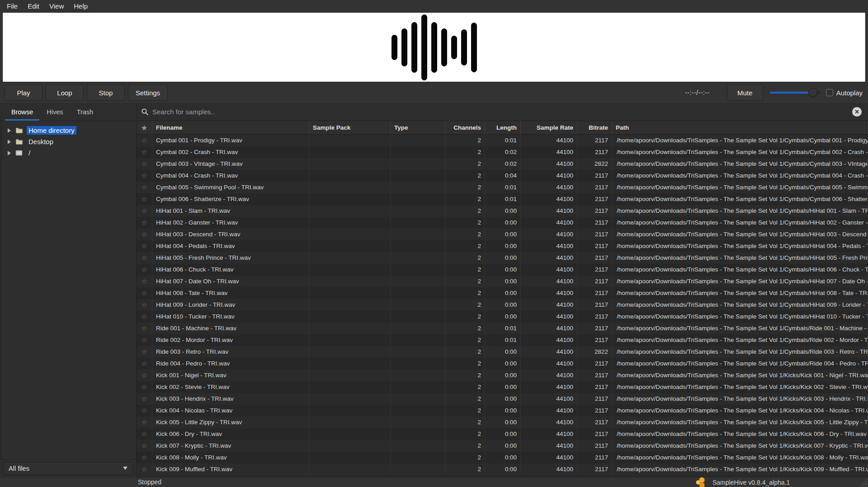  What do you see at coordinates (502, 469) in the screenshot?
I see `table-row: ☆Kick 009 - Muffled - TRI.wav20:00441002…` at bounding box center [502, 469].